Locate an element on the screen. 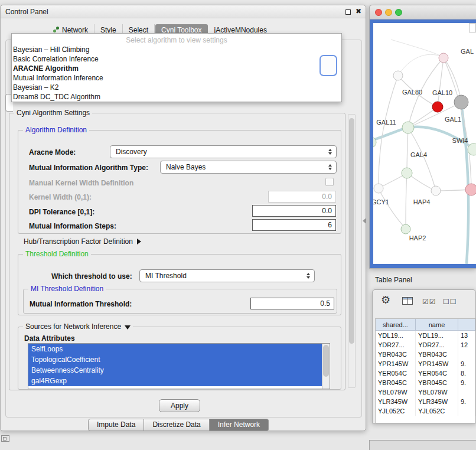 Image resolution: width=476 pixels, height=450 pixels. algorithm-option: Basic Correlation Inference is located at coordinates (177, 59).